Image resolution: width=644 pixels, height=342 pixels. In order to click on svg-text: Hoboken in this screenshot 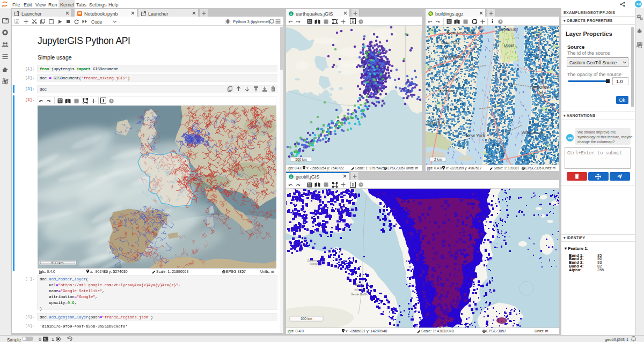, I will do `click(447, 91)`.